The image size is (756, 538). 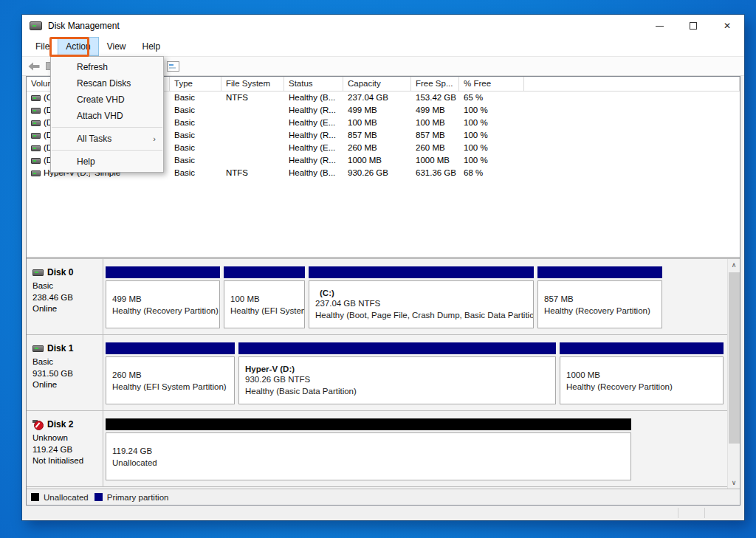 I want to click on partition-disk0-recovery1: 499 MB Healthy (Recovery Partition), so click(x=162, y=298).